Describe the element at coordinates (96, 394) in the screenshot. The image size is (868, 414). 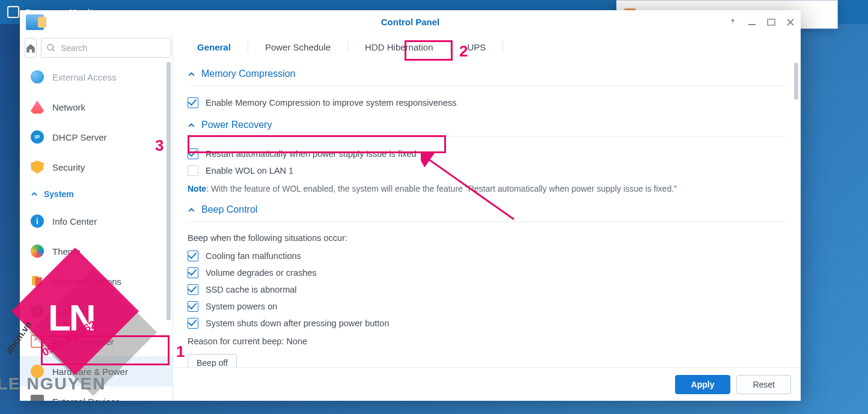
I see `sidebar-item-external-devices: External Devices` at that location.